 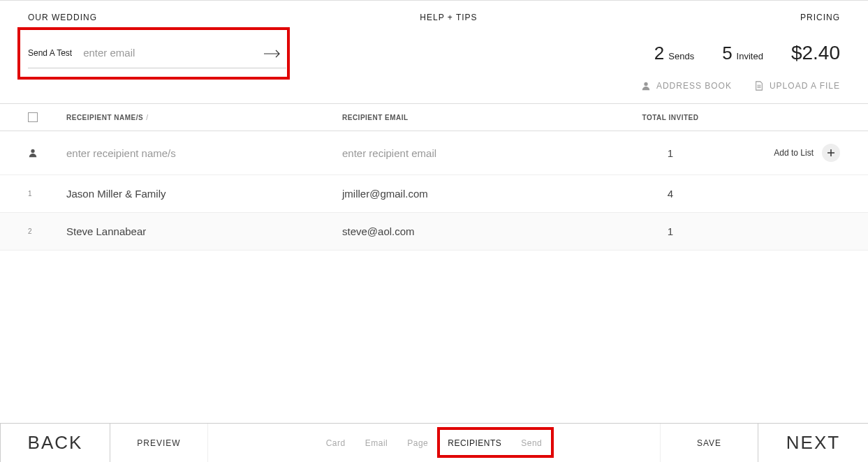 I want to click on header-checkbox-col, so click(x=47, y=117).